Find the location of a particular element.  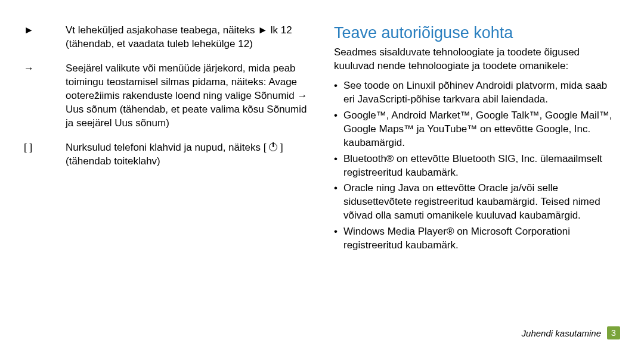

list-item: Windows Media Player® on Microsoft Corpo… is located at coordinates (477, 239).